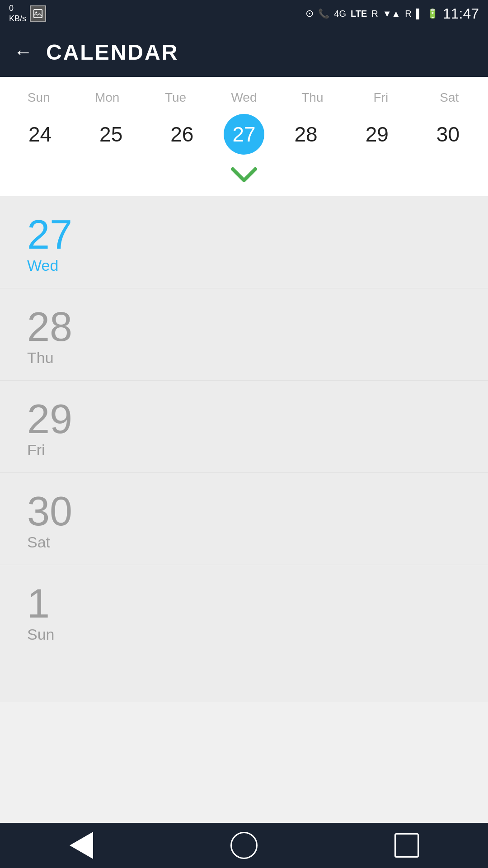 This screenshot has width=488, height=868. What do you see at coordinates (312, 98) in the screenshot?
I see `day-name-thu: Thu` at bounding box center [312, 98].